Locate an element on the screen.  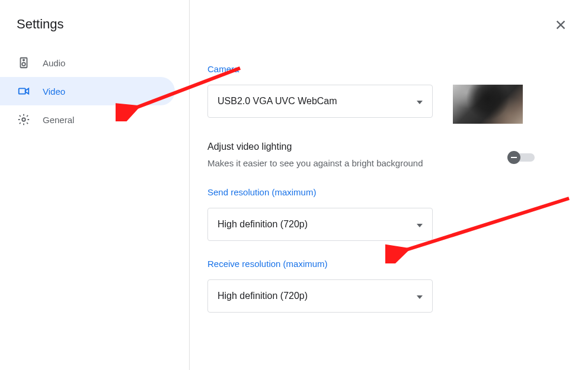
close-icon is located at coordinates (561, 26).